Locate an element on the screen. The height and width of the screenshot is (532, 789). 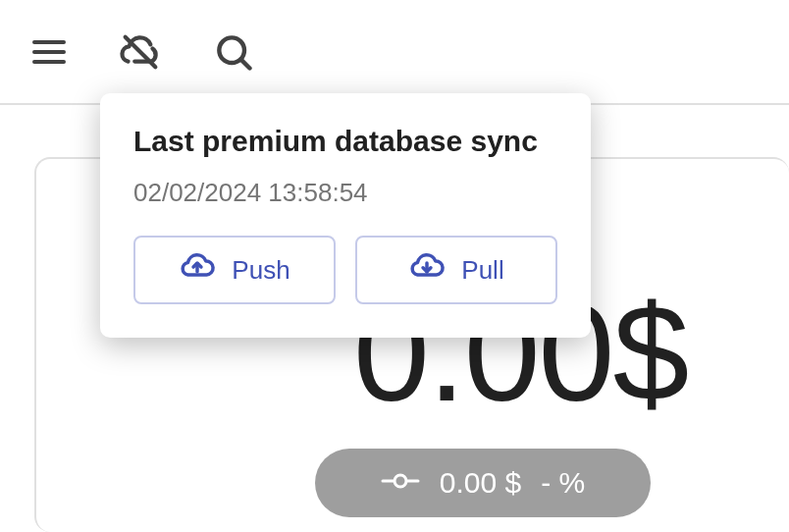
cloud-download-icon is located at coordinates (427, 271).